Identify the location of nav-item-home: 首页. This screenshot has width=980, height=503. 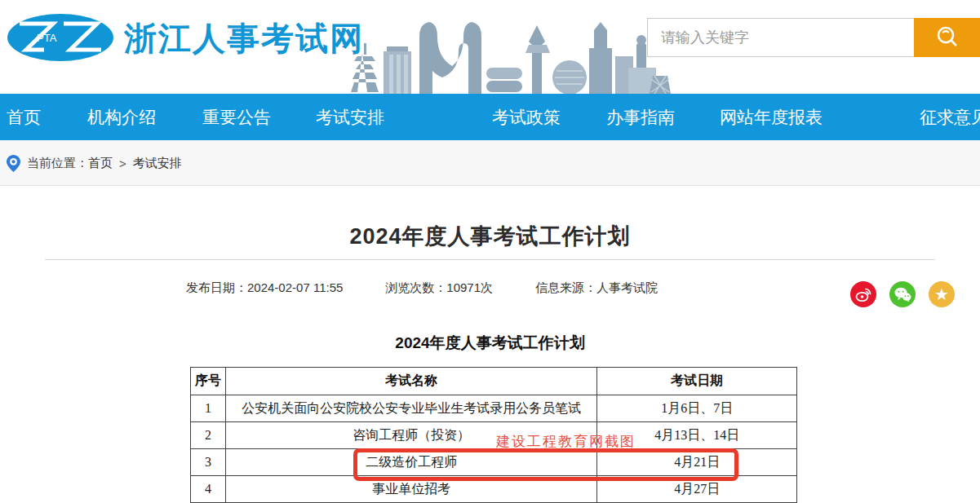
(24, 117).